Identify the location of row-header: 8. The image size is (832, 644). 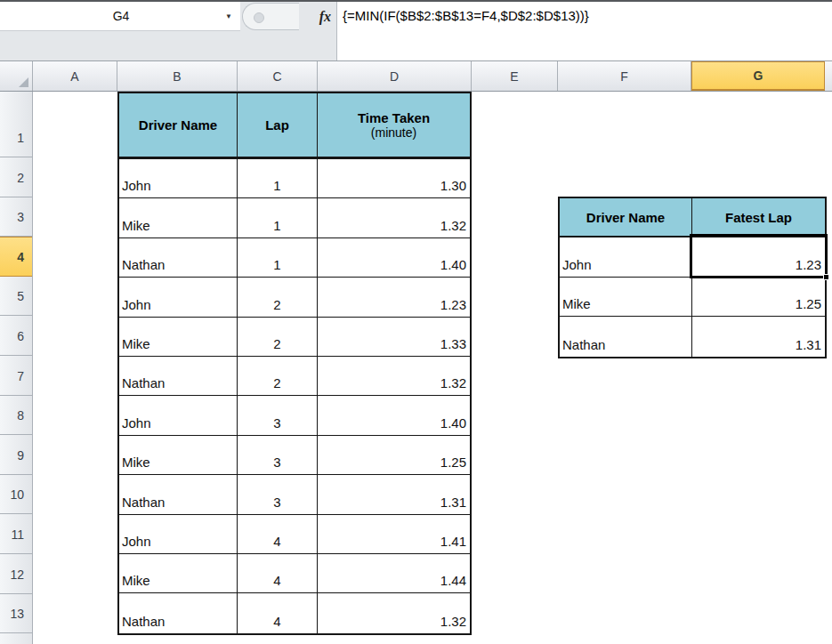
(16, 416).